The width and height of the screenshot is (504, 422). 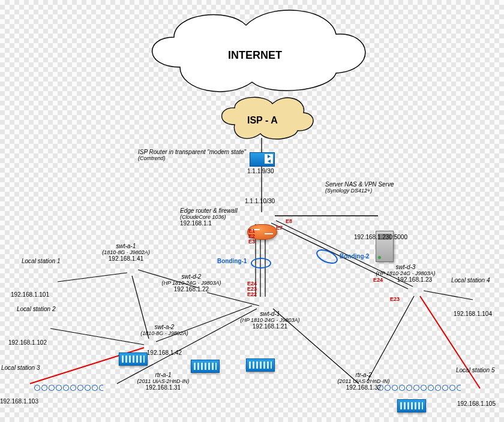 I want to click on server-label: Server NAS & VPN Serve (Synology DS412+), so click(x=359, y=187).